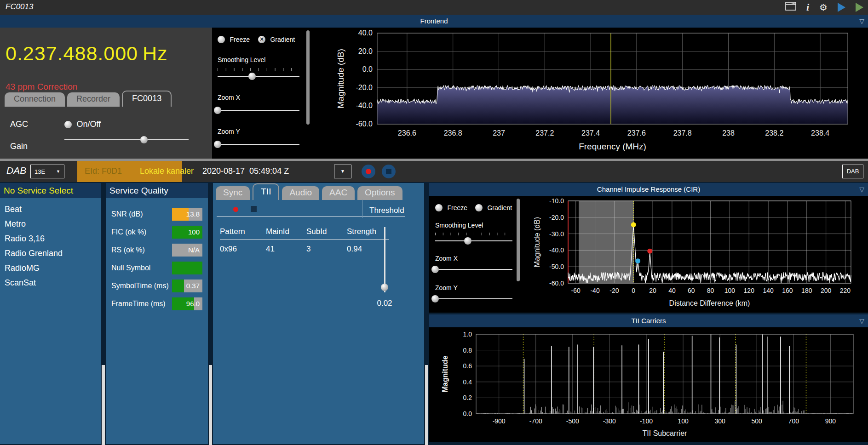 This screenshot has height=445, width=868. I want to click on cir-zoom-x-slider, so click(474, 269).